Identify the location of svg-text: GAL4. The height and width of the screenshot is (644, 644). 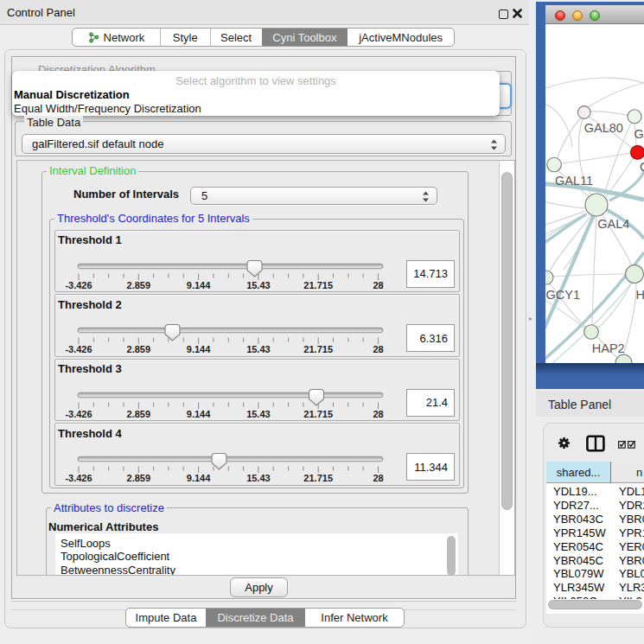
(614, 224).